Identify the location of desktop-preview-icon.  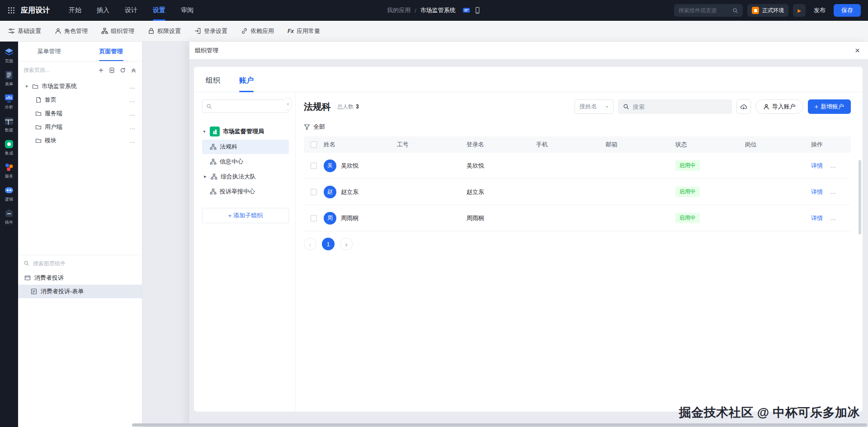
(467, 11).